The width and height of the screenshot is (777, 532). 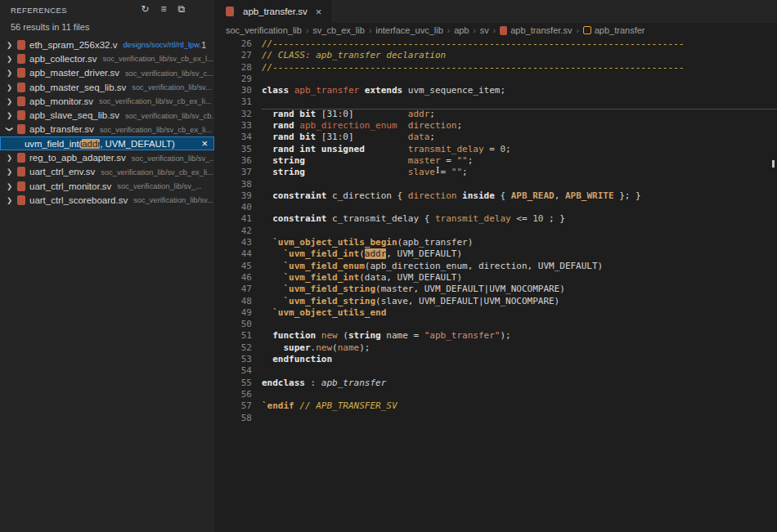 What do you see at coordinates (281, 126) in the screenshot?
I see `code-token: rand` at bounding box center [281, 126].